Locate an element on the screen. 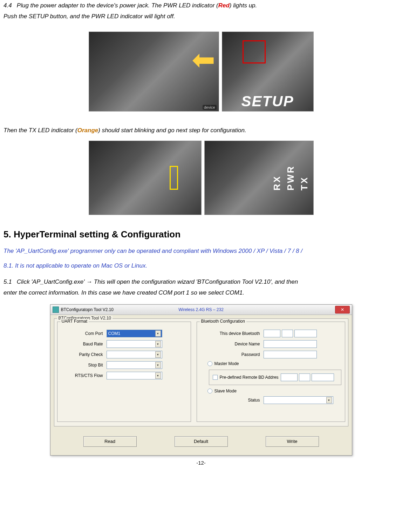  com-port-value: COM1 is located at coordinates (114, 334).